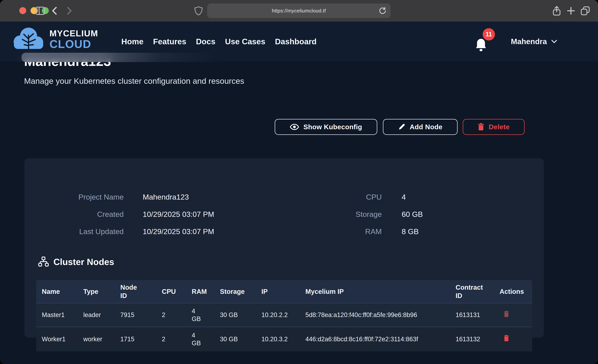 Image resolution: width=598 pixels, height=364 pixels. What do you see at coordinates (374, 215) in the screenshot?
I see `cluster-info-right: CPU 4 Storage 60 GB RAM 8 GB` at bounding box center [374, 215].